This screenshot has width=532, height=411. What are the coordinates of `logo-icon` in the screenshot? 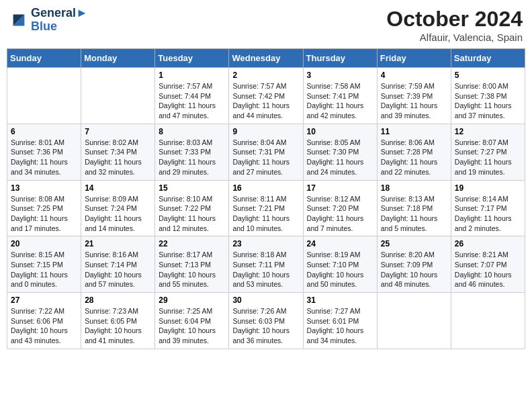 It's located at (19, 20).